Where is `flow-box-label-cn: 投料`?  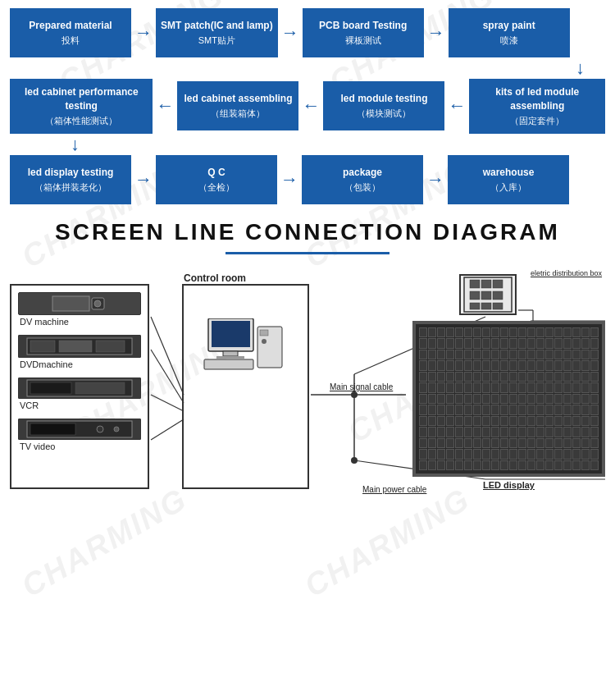 flow-box-label-cn: 投料 is located at coordinates (71, 41).